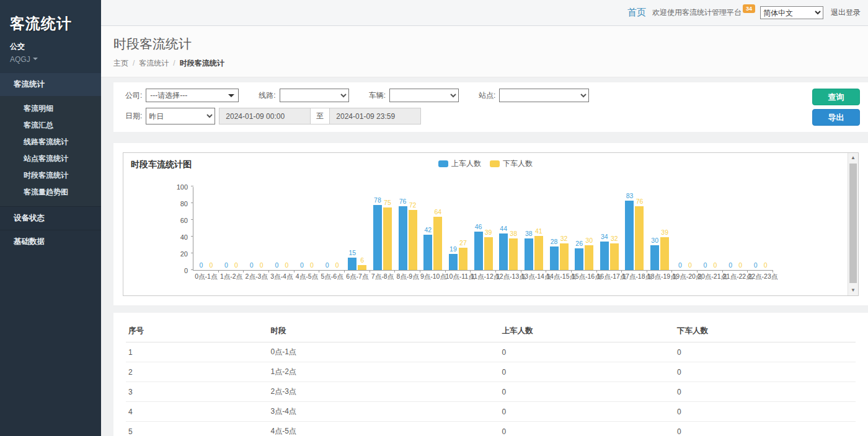 The width and height of the screenshot is (868, 436). What do you see at coordinates (51, 176) in the screenshot?
I see `sidebar-item: 时段客流统计` at bounding box center [51, 176].